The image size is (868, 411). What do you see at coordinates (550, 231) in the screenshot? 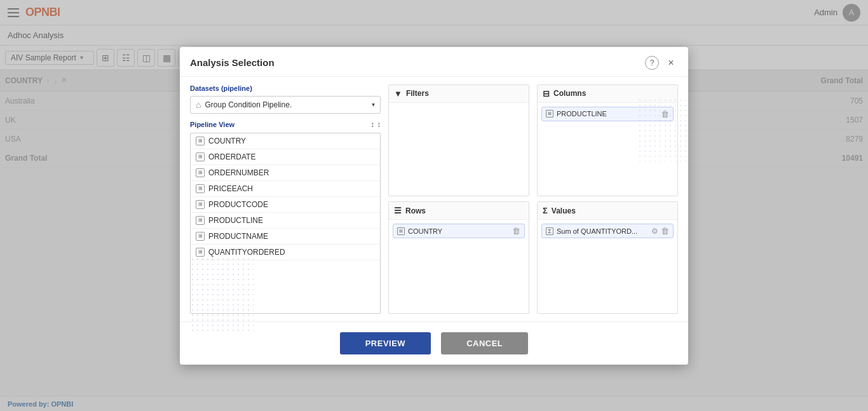
I see `chip-type-icon: Σ` at bounding box center [550, 231].